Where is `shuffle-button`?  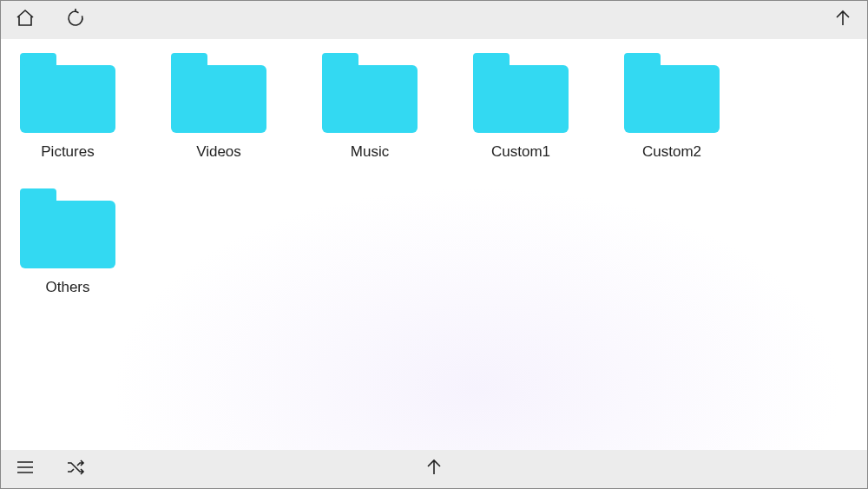 shuffle-button is located at coordinates (76, 469).